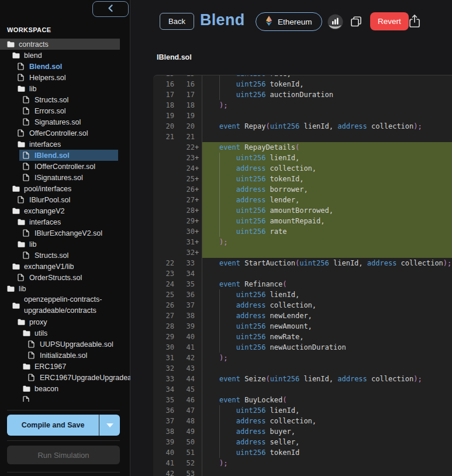  I want to click on code-line: 28+ uint256 amountBorrowed,, so click(303, 211).